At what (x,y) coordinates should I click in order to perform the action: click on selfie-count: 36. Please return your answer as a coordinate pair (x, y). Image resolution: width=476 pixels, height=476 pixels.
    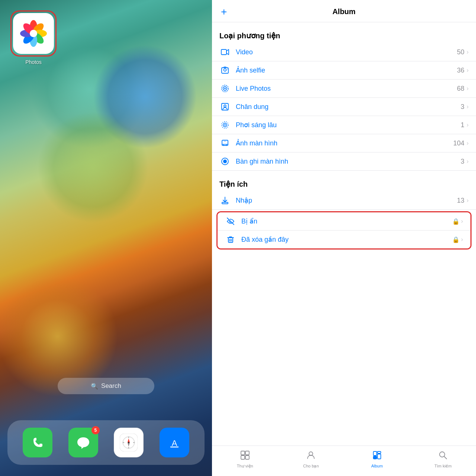
    Looking at the image, I should click on (461, 71).